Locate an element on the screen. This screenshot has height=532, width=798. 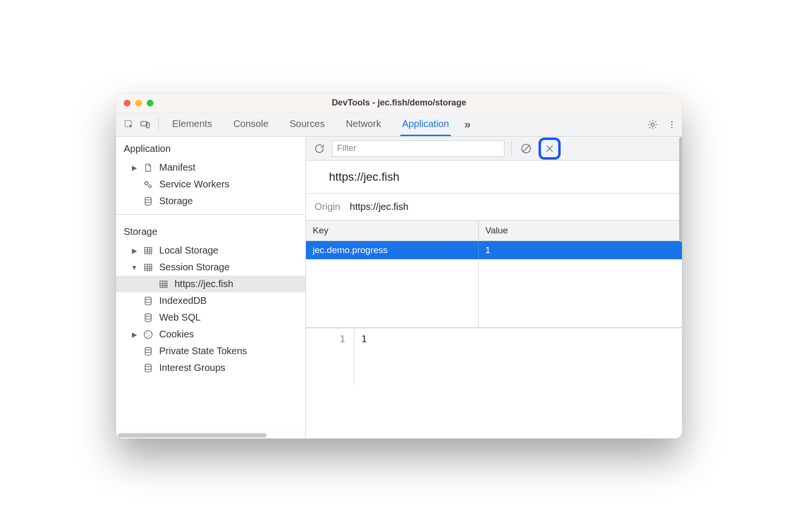
refresh-icon is located at coordinates (319, 149).